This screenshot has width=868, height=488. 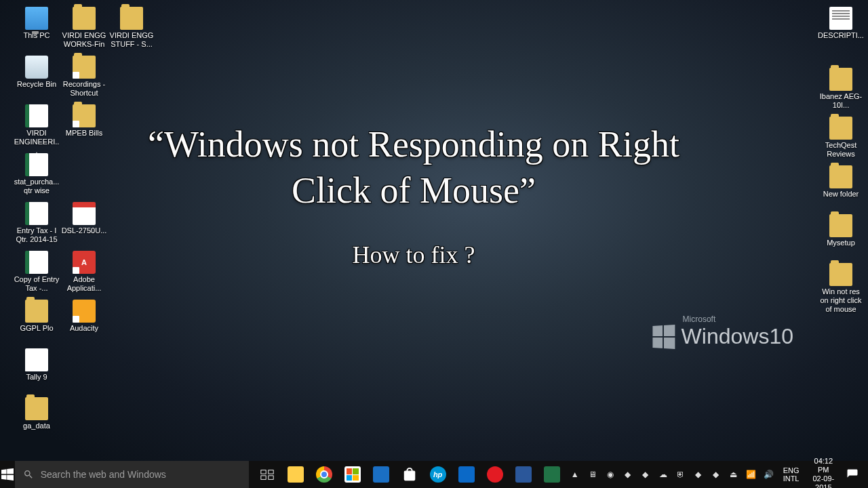 What do you see at coordinates (593, 474) in the screenshot?
I see `tray-monitor: 🖥` at bounding box center [593, 474].